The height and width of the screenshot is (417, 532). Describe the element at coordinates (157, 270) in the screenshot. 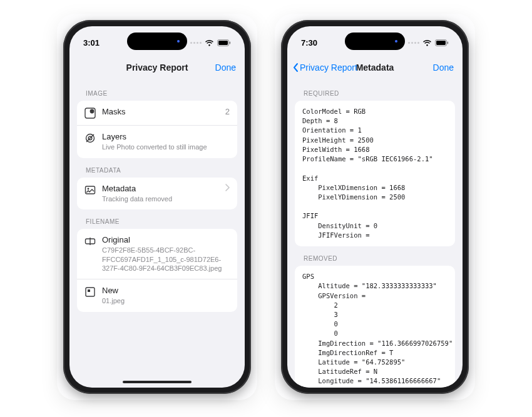

I see `group-filename: Original C79F2F8E-5B55-4BCF-92BC-FFCC697…` at that location.